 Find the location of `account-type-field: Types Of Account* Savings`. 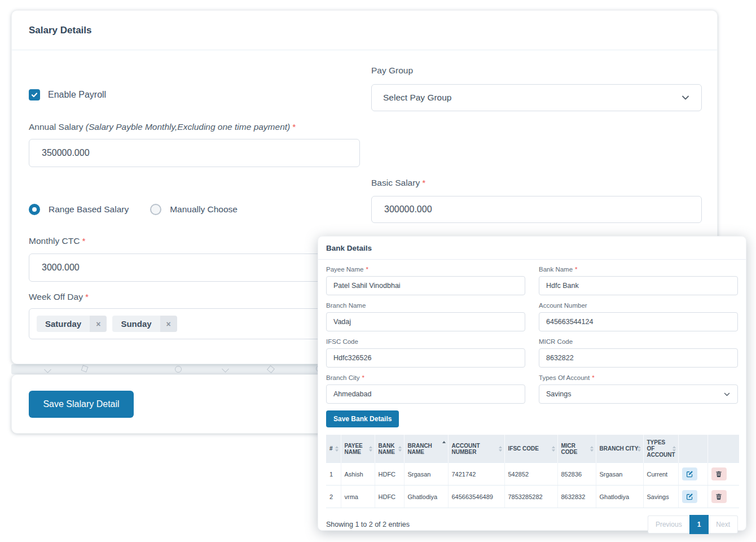

account-type-field: Types Of Account* Savings is located at coordinates (639, 389).